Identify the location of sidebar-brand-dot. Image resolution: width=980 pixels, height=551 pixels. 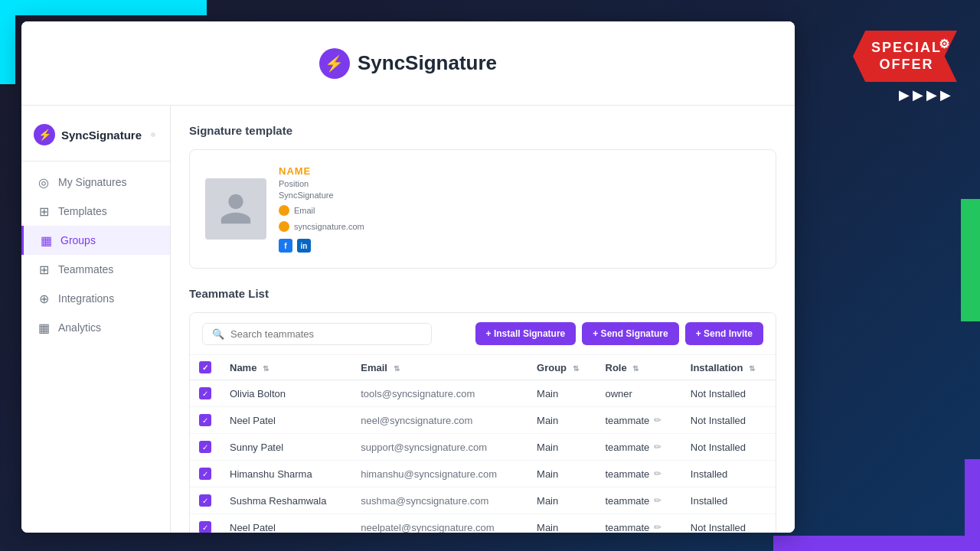
(153, 135).